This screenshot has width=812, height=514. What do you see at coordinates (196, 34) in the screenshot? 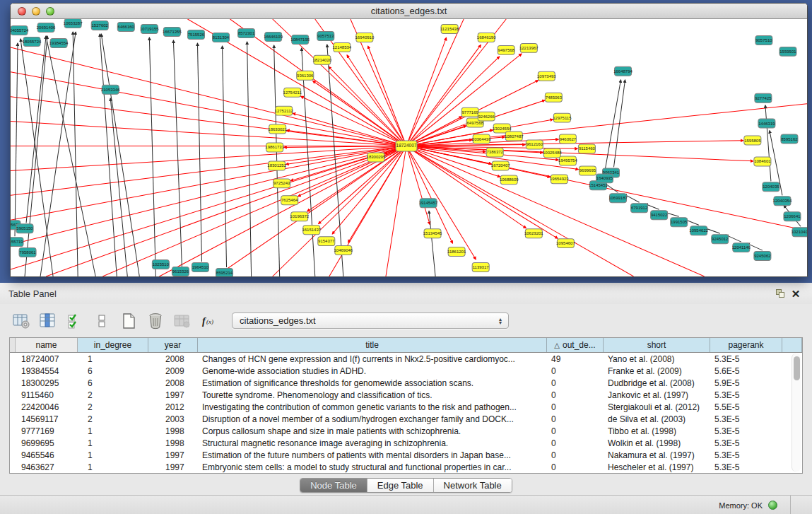
I see `graph-node: 7515526` at bounding box center [196, 34].